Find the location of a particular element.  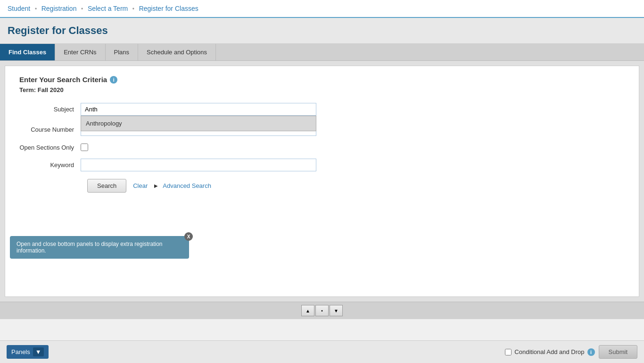

advanced-search-link: Advanced Search is located at coordinates (187, 186).